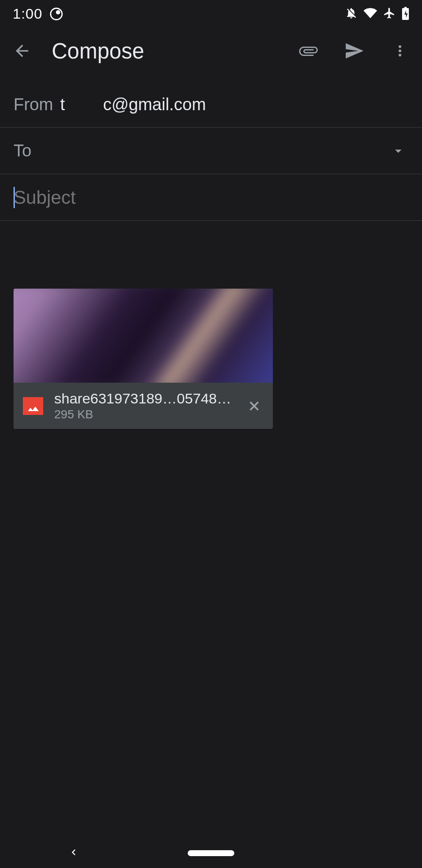 The width and height of the screenshot is (422, 868). I want to click on to-label: To, so click(201, 151).